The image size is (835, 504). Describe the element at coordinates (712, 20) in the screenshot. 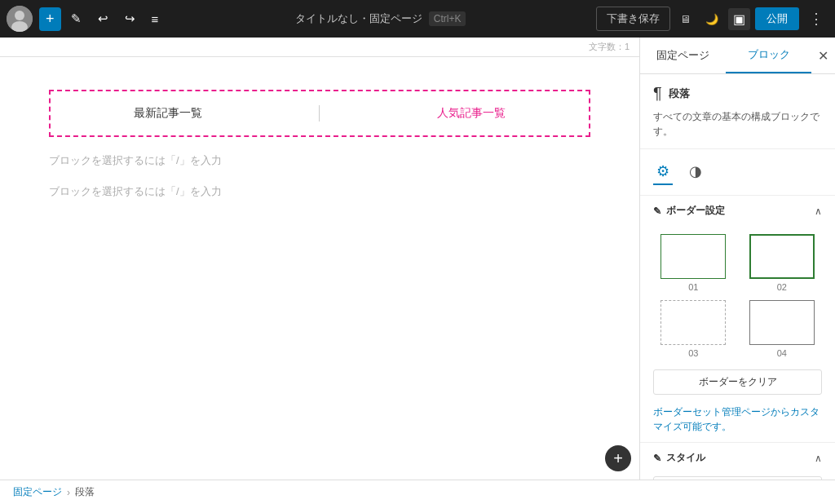

I see `moon-icon: 🌙` at that location.